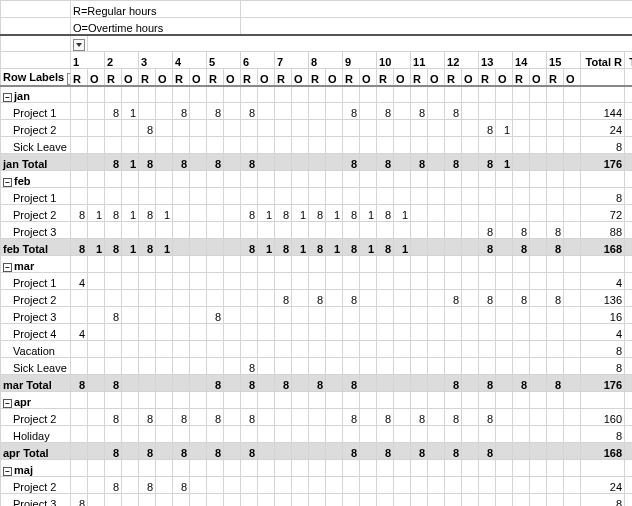 The image size is (632, 506). What do you see at coordinates (88, 60) in the screenshot?
I see `day-header: 1` at bounding box center [88, 60].